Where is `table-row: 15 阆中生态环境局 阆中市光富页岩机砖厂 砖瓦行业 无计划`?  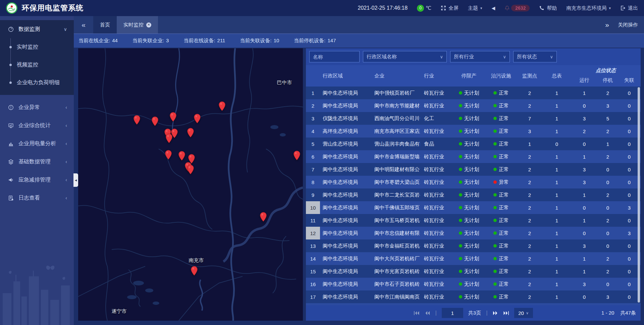
table-row: 15 阆中生态环境局 阆中市光富页岩机砖厂 砖瓦行业 无计划 is located at coordinates (473, 271).